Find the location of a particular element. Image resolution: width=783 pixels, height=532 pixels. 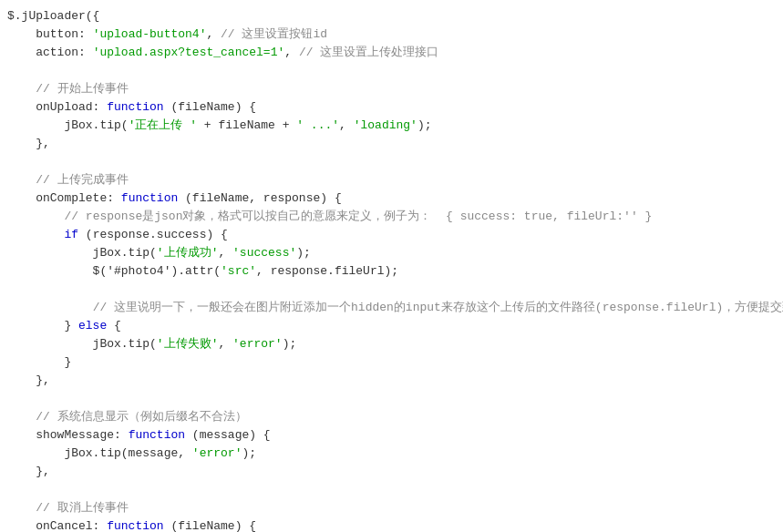

token: // 系统信息显示（例如后缀名不合法） is located at coordinates (140, 417).